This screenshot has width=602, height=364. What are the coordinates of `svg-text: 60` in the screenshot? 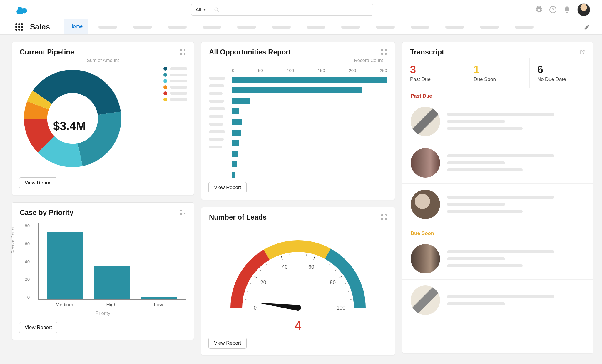 It's located at (311, 267).